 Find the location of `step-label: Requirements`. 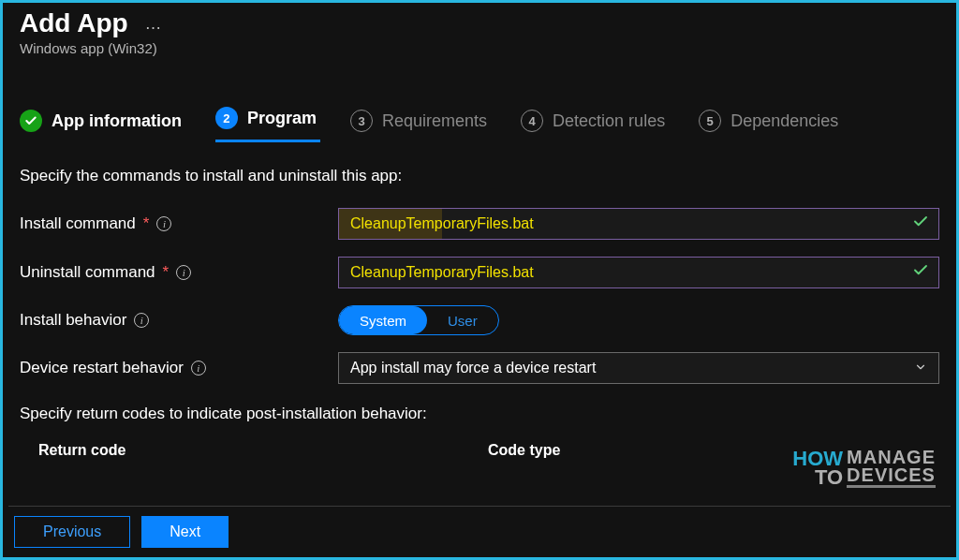

step-label: Requirements is located at coordinates (435, 122).